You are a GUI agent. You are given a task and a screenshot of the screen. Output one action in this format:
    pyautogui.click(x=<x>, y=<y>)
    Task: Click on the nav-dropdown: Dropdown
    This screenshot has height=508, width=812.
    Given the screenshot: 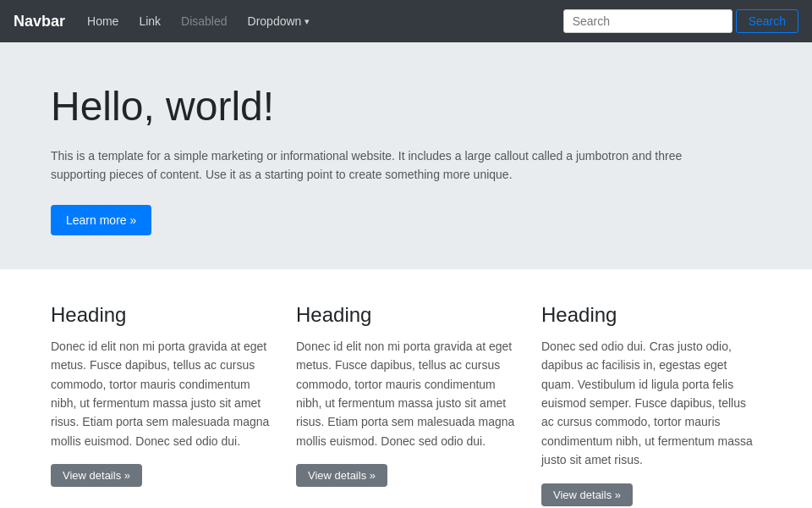 What is the action you would take?
    pyautogui.click(x=279, y=21)
    